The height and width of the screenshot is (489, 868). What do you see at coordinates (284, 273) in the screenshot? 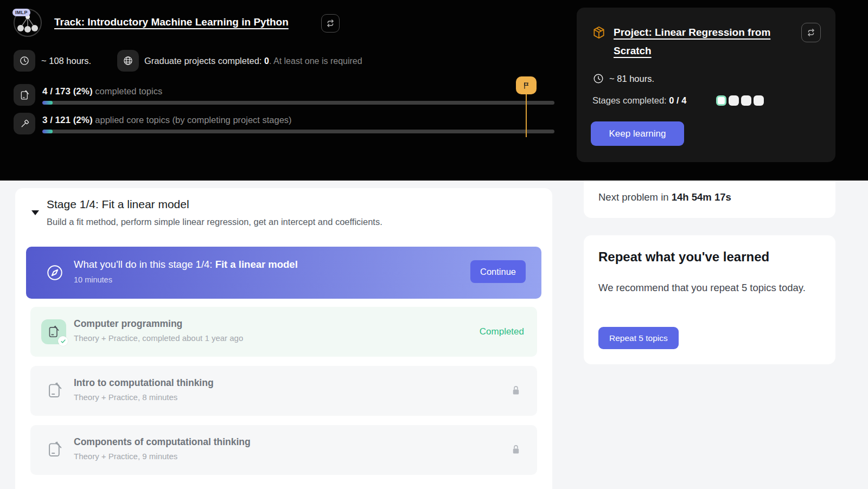
I see `stage-intro-banner: What you'll do in this stage 1/4: Fit a …` at bounding box center [284, 273].